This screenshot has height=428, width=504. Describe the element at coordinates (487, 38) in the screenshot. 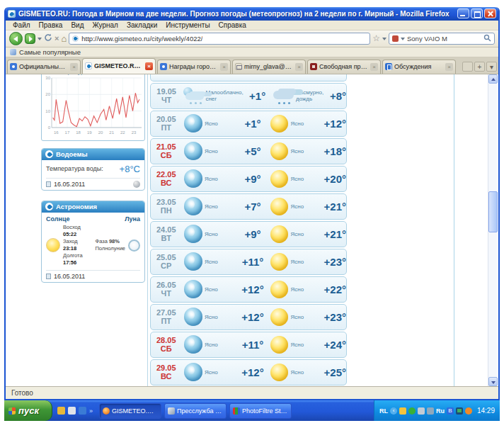

I see `magnifier-icon` at that location.